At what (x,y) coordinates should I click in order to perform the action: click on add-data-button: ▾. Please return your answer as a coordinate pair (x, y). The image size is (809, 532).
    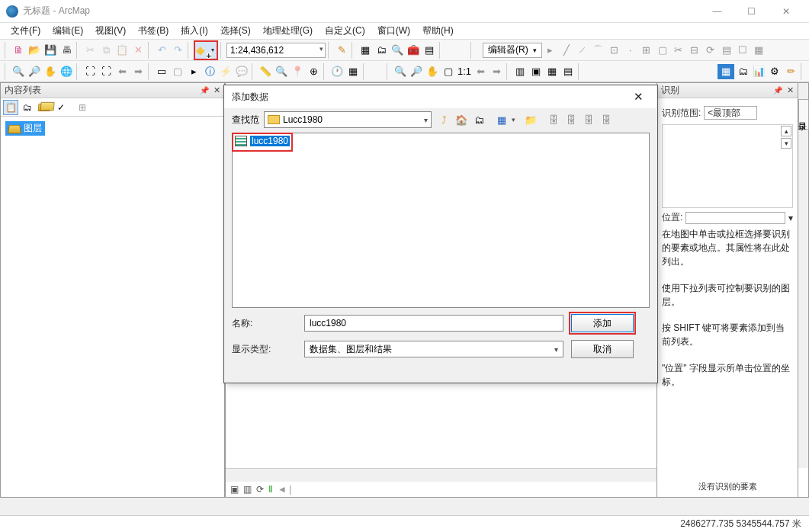
    Looking at the image, I should click on (206, 50).